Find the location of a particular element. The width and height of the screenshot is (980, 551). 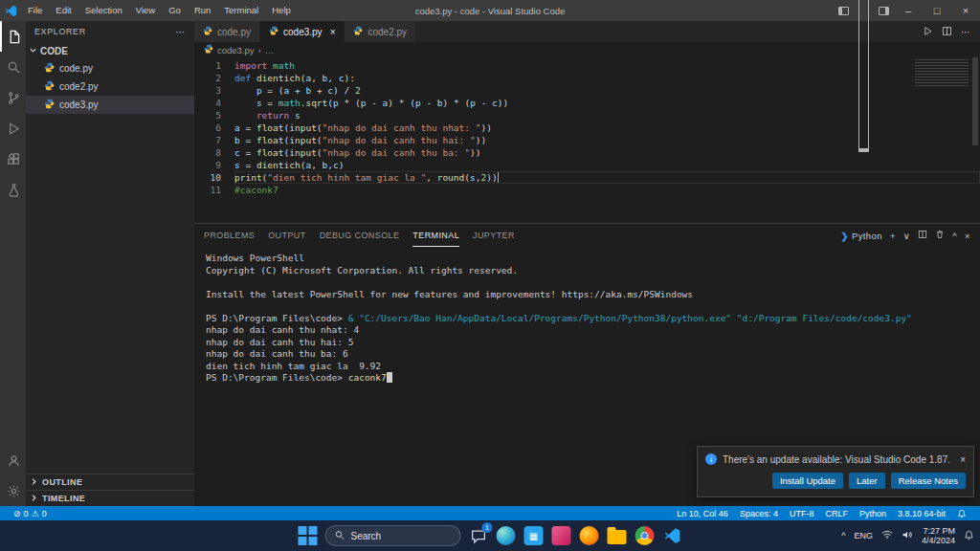

source-control-icon is located at coordinates (13, 98).